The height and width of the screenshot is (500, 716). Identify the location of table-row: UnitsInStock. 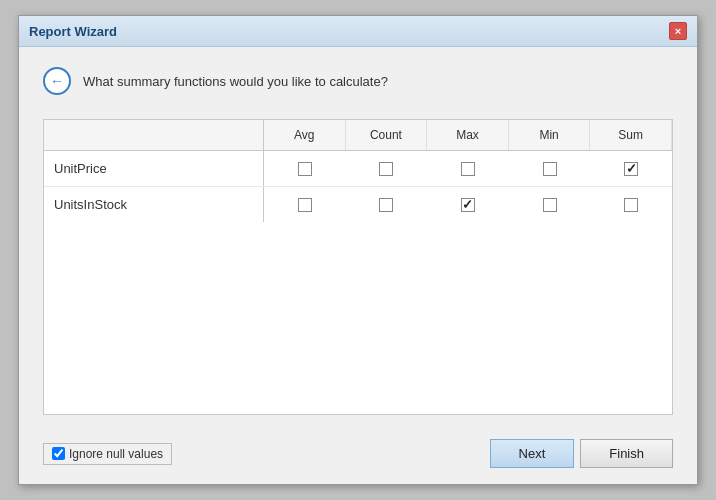
(358, 204).